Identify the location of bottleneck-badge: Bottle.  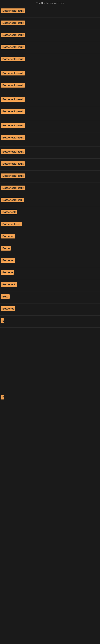
(6, 248).